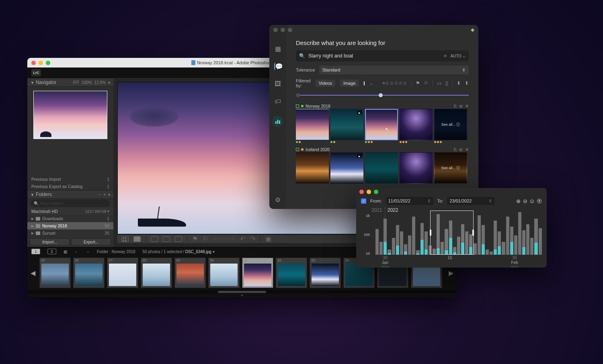 The height and width of the screenshot is (364, 603). Describe the element at coordinates (283, 30) in the screenshot. I see `minimize-icon` at that location.